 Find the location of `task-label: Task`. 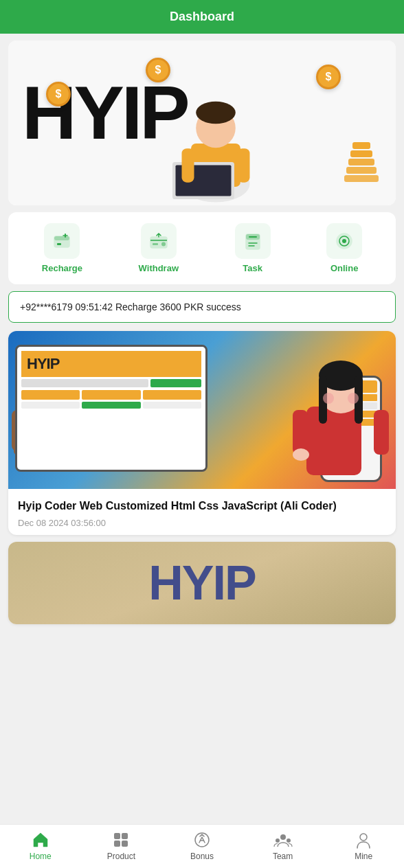

task-label: Task is located at coordinates (253, 268).